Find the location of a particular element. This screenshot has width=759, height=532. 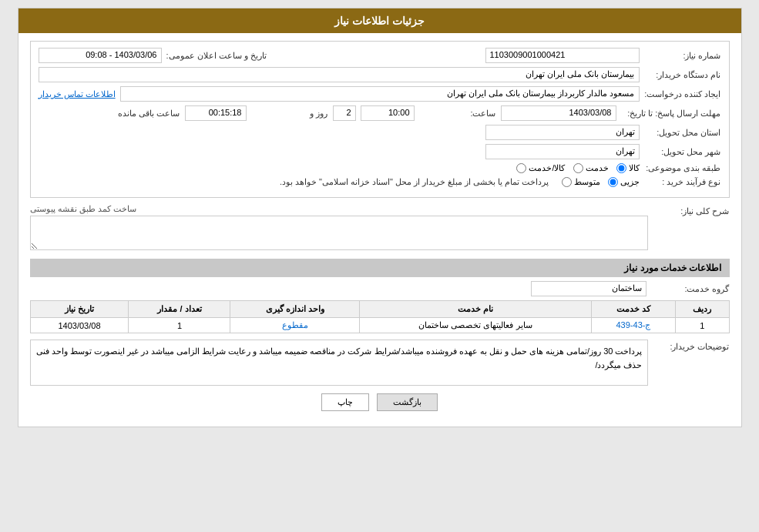

nooe-radio-group: متوسط جزیی is located at coordinates (601, 182).